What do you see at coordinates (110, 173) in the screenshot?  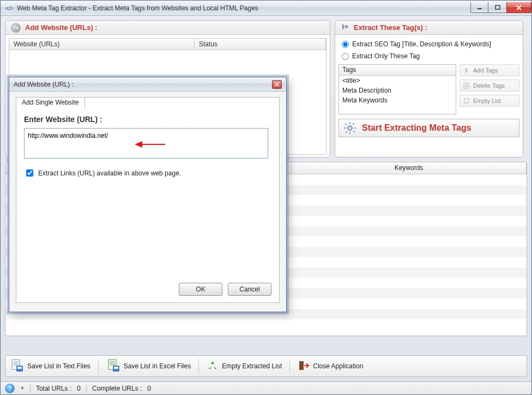 I see `extract-links-label: Extract Links (URL) available in above w…` at bounding box center [110, 173].